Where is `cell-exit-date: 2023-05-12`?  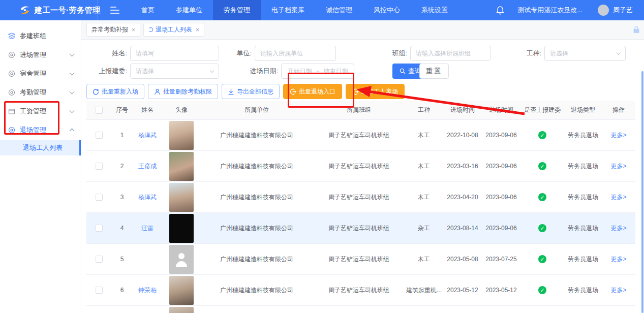 cell-exit-date: 2023-05-12 is located at coordinates (501, 290).